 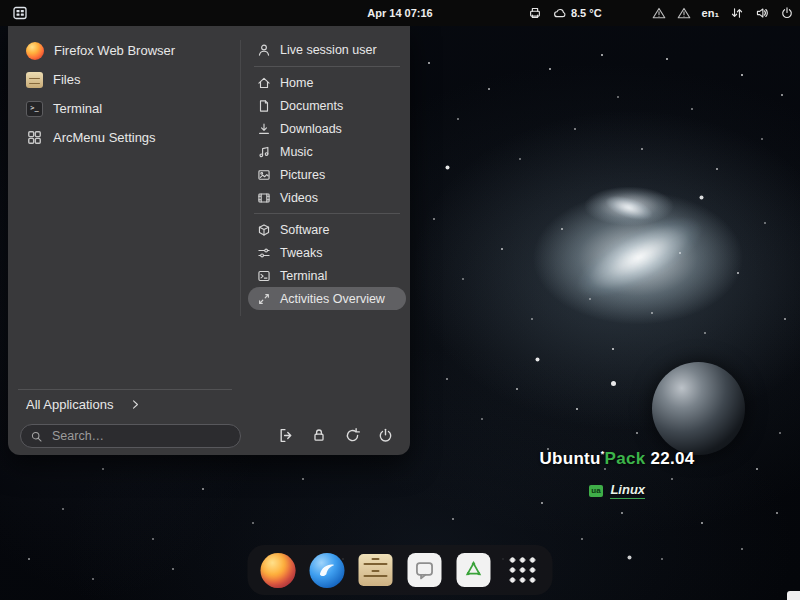 What do you see at coordinates (286, 436) in the screenshot?
I see `logout-button` at bounding box center [286, 436].